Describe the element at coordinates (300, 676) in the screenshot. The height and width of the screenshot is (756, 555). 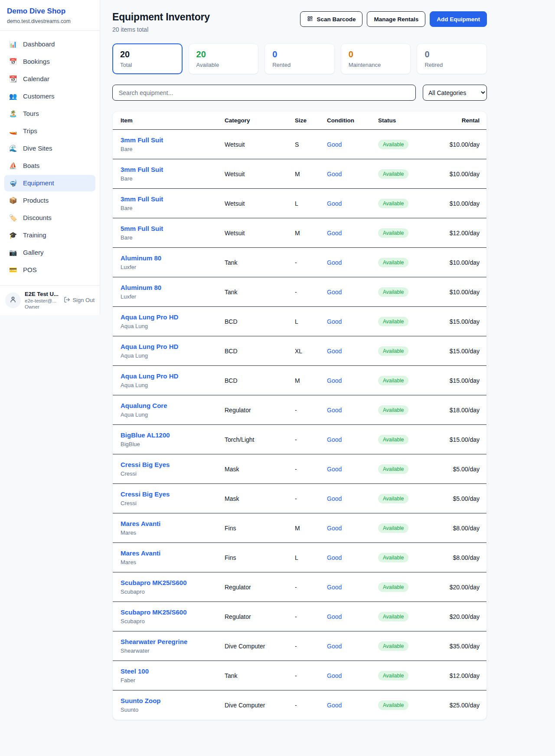
I see `table-row: Steel 100 Faber Tank - Good Available $1…` at that location.